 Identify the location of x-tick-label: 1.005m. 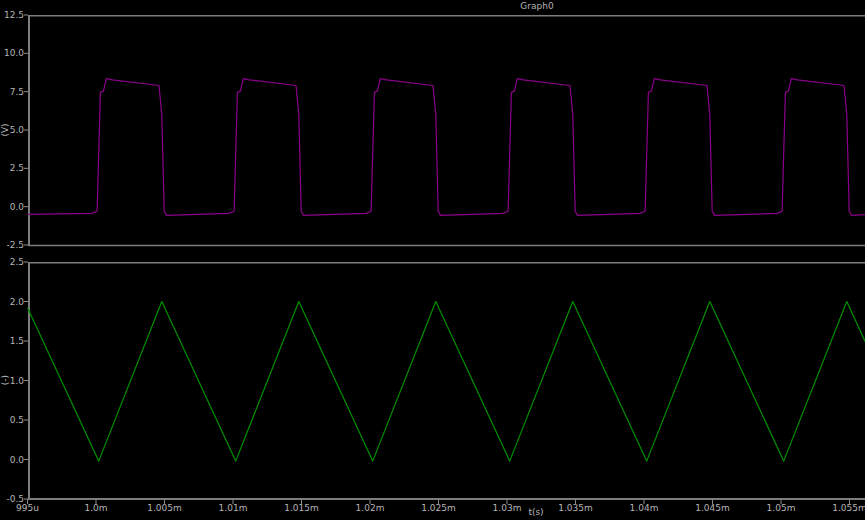
(164, 508).